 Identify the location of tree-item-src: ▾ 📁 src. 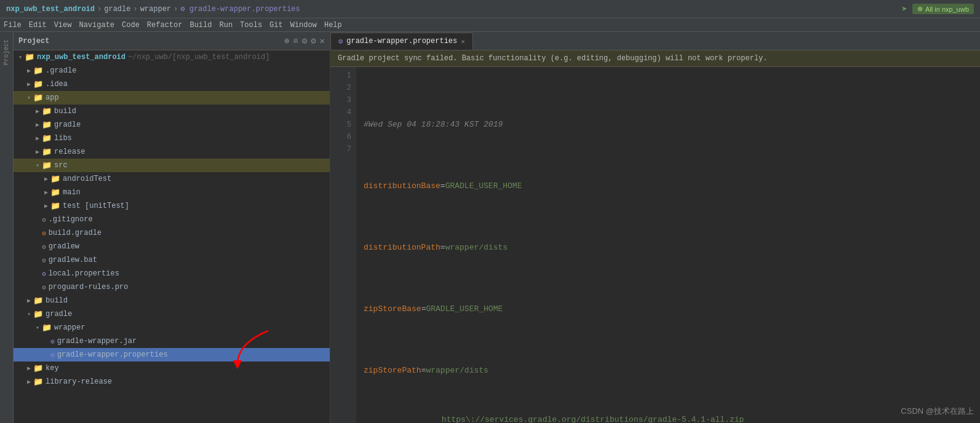
(172, 165).